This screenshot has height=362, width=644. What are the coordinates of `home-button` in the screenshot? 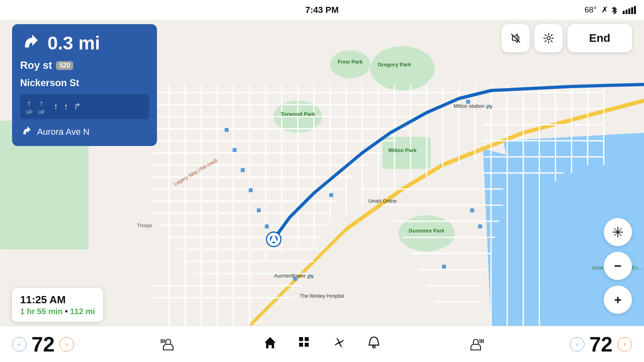 It's located at (270, 344).